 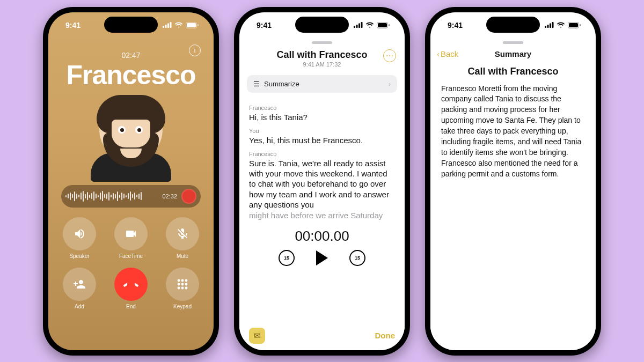 What do you see at coordinates (258, 336) in the screenshot?
I see `message-icon: ✉` at bounding box center [258, 336].